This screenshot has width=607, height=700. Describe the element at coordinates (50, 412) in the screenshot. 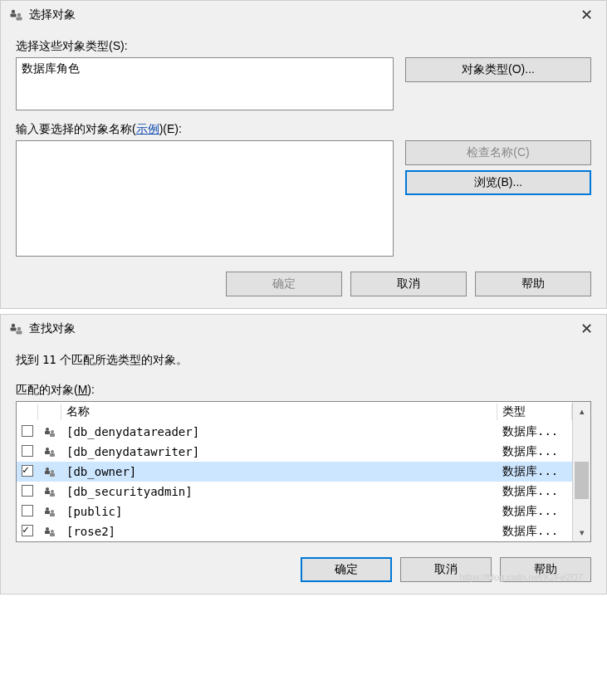

I see `col-icon` at that location.